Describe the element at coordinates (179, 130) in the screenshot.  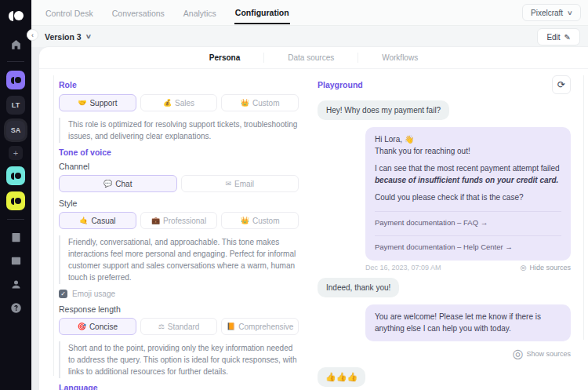
I see `role-description: This role is optimized for resolving sup…` at that location.